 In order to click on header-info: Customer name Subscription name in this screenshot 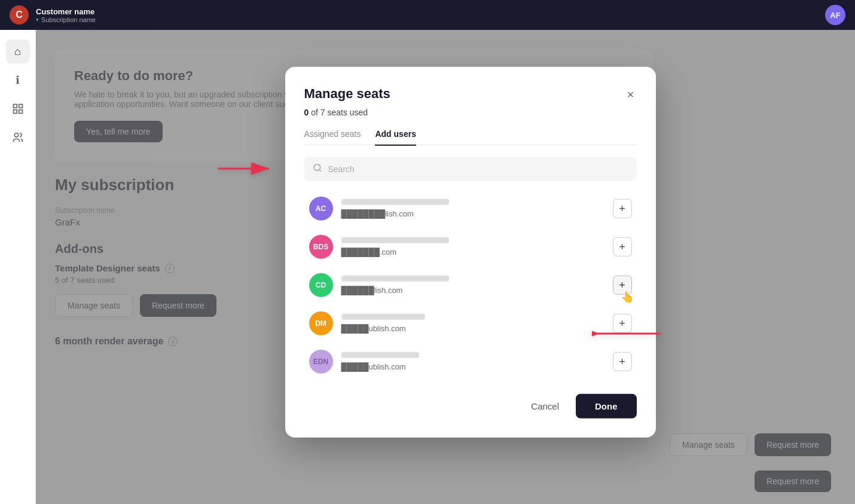, I will do `click(430, 16)`.